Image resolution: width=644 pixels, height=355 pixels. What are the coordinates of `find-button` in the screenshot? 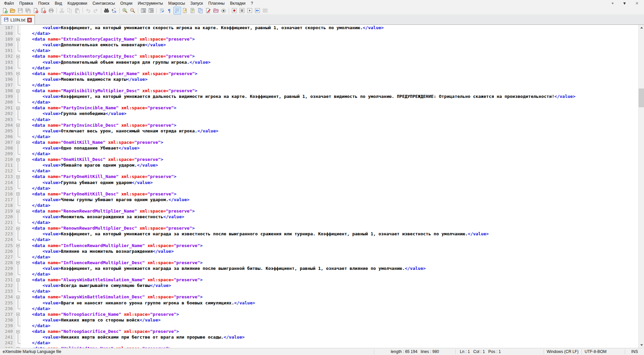 It's located at (107, 11).